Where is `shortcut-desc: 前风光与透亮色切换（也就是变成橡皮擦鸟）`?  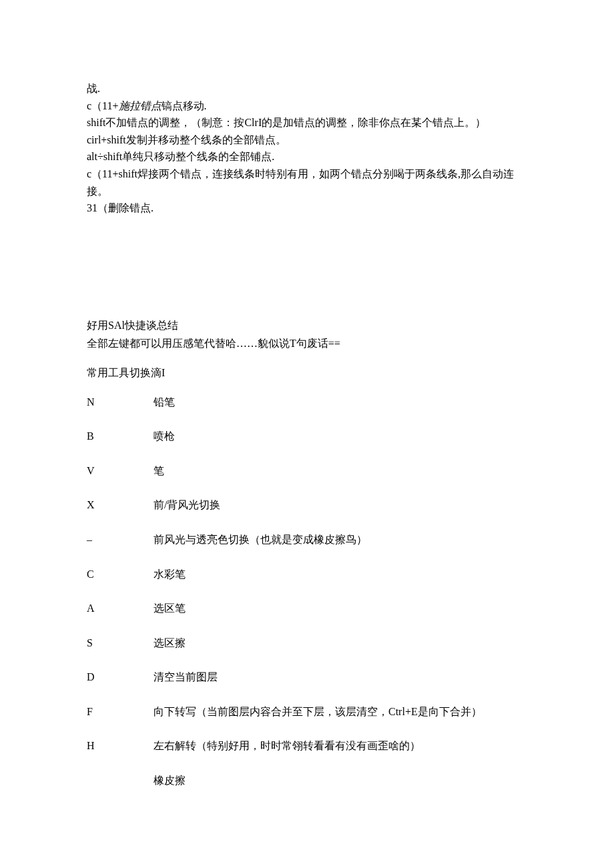 shortcut-desc: 前风光与透亮色切换（也就是变成橡皮擦鸟） is located at coordinates (340, 540).